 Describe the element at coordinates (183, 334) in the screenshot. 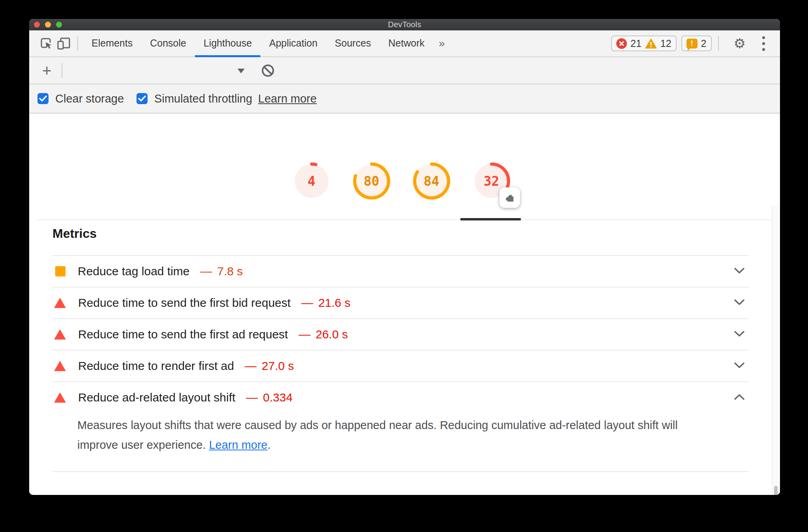

I see `metric-title: Reduce time to send the first ad request` at that location.